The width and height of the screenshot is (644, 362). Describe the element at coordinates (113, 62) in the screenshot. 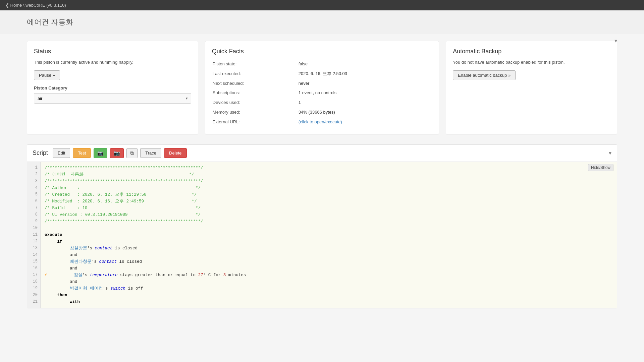

I see `status-description: This piston is currently active and humm…` at that location.